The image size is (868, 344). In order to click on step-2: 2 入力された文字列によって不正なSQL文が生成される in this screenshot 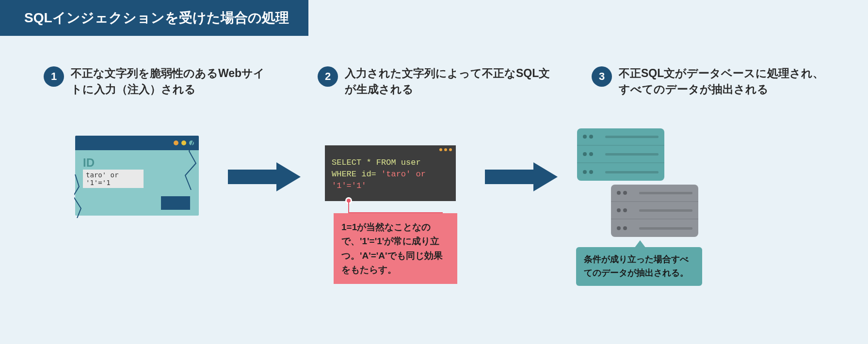, I will do `click(434, 81)`.